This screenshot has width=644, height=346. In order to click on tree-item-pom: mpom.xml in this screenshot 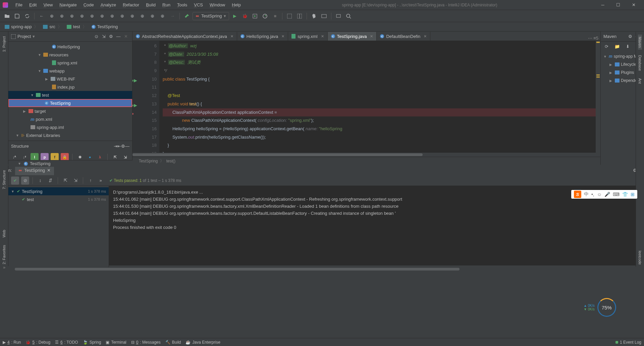, I will do `click(70, 119)`.